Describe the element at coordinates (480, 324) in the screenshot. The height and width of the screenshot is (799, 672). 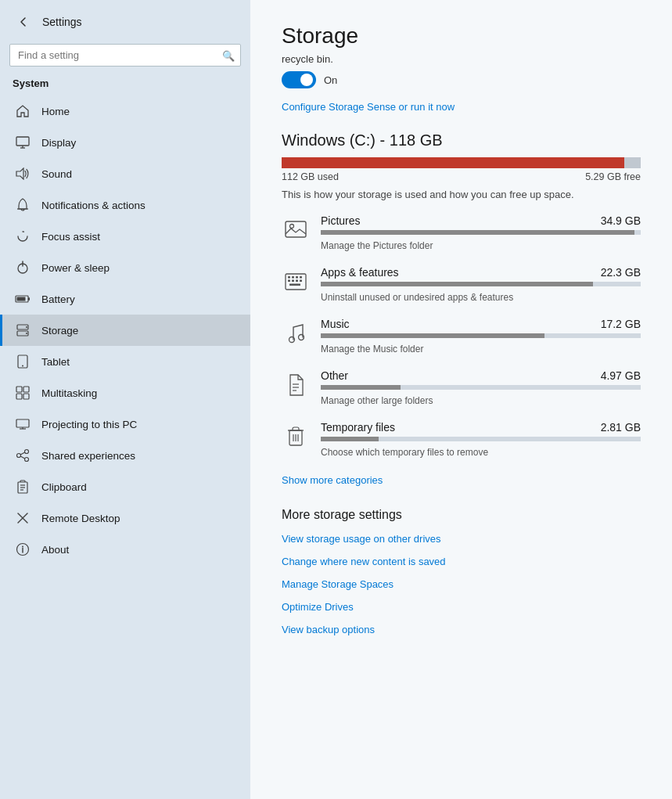
I see `category-header: Music 17.2 GB` at that location.